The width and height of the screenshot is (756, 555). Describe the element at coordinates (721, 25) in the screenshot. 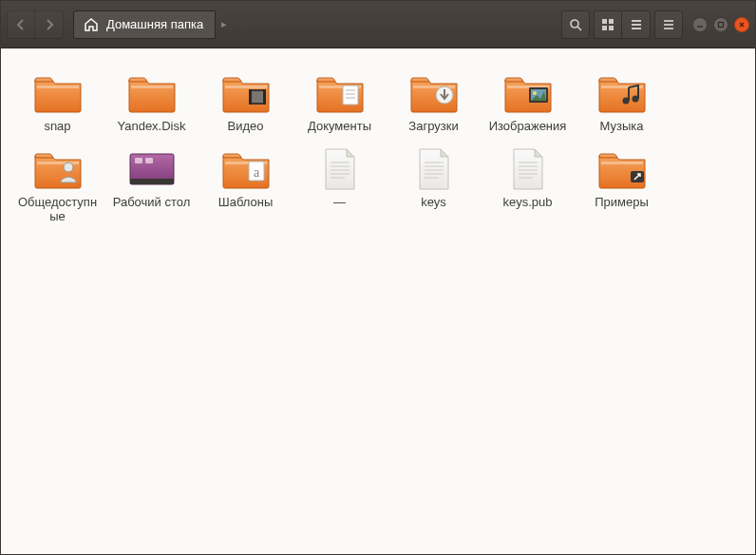

I see `window-controls` at that location.